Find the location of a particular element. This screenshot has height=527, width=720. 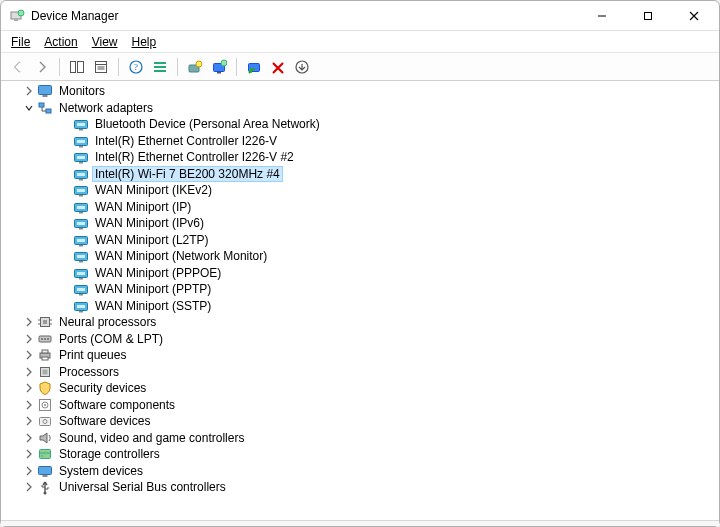

tree-category-label: Monitors is located at coordinates (82, 91).